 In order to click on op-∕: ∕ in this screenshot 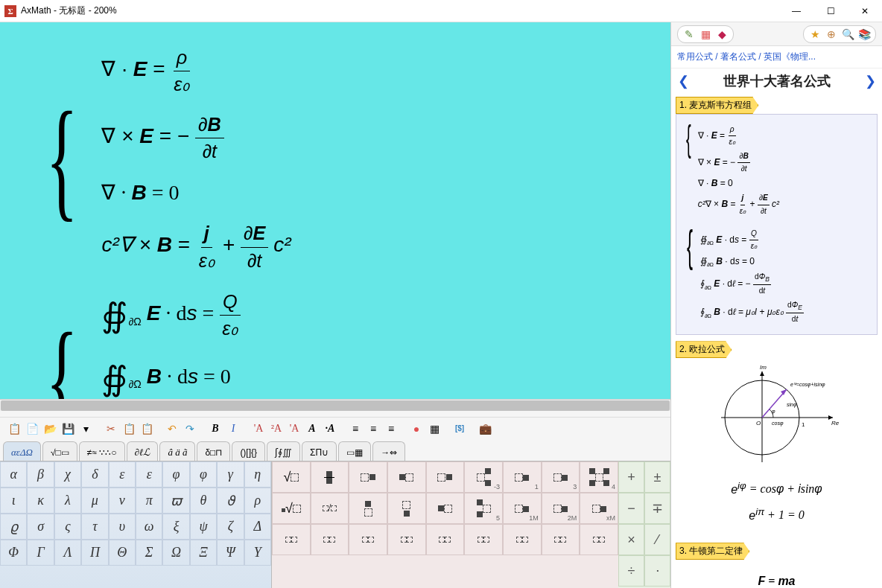, I will do `click(657, 540)`.